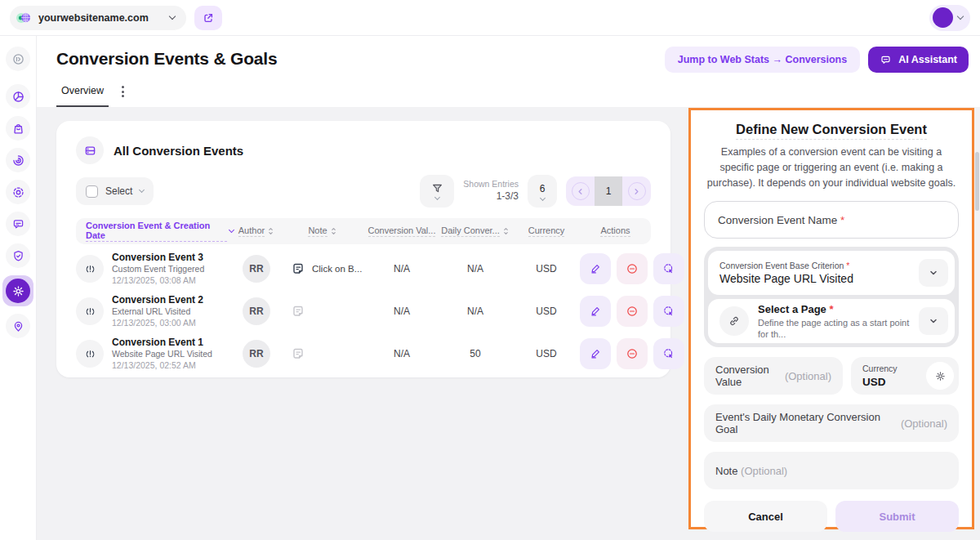  Describe the element at coordinates (766, 516) in the screenshot. I see `cancel-button: Cancel` at that location.